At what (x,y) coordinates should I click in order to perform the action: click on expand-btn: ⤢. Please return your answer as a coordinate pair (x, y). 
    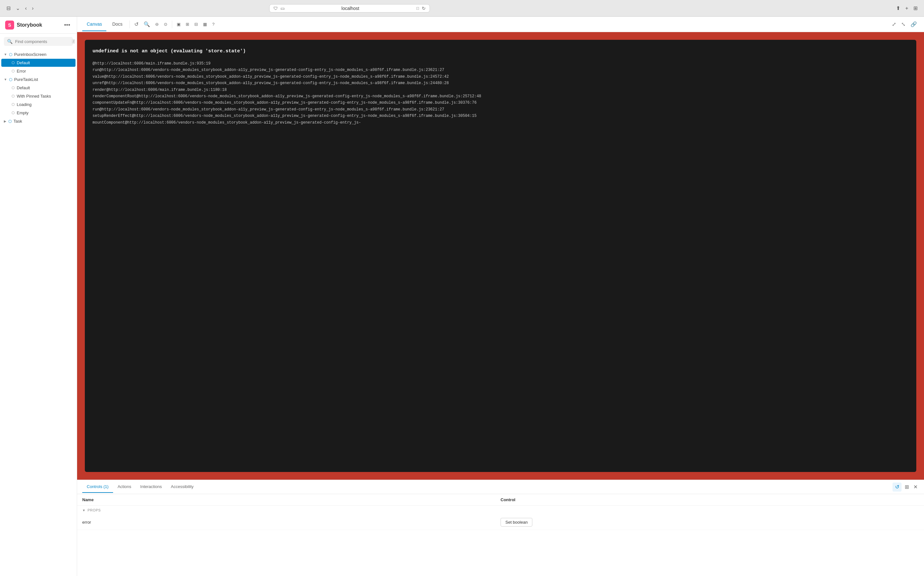
    Looking at the image, I should click on (894, 24).